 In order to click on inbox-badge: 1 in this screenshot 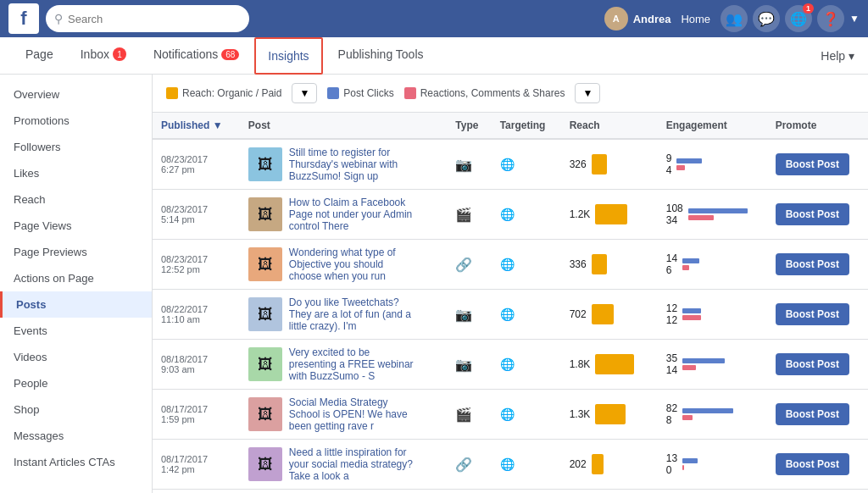, I will do `click(120, 54)`.